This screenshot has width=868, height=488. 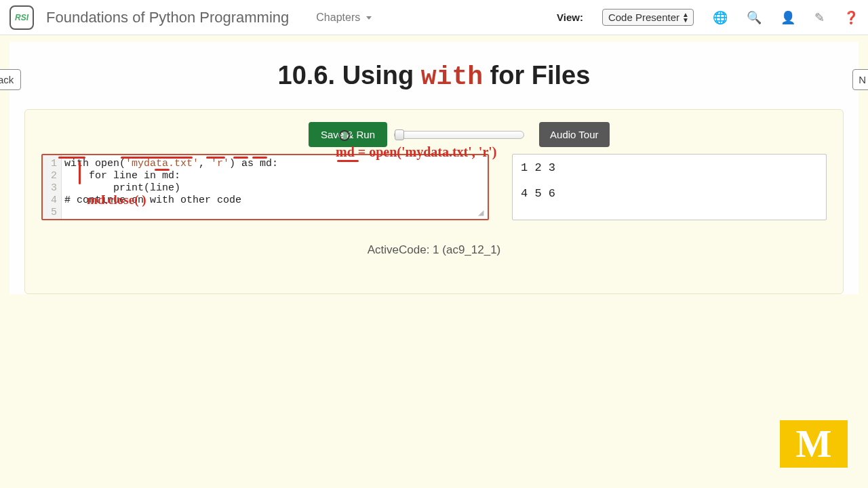 I want to click on title-suffix: for Files, so click(x=536, y=75).